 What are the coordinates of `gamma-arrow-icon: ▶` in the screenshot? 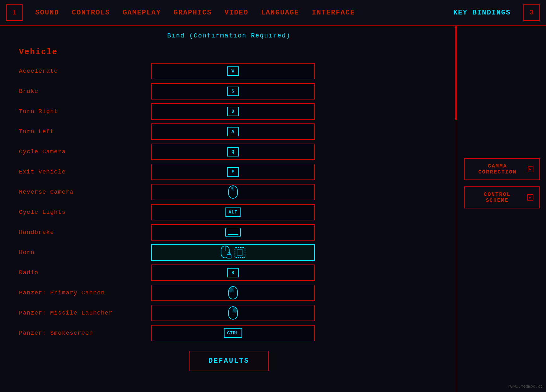 It's located at (531, 169).